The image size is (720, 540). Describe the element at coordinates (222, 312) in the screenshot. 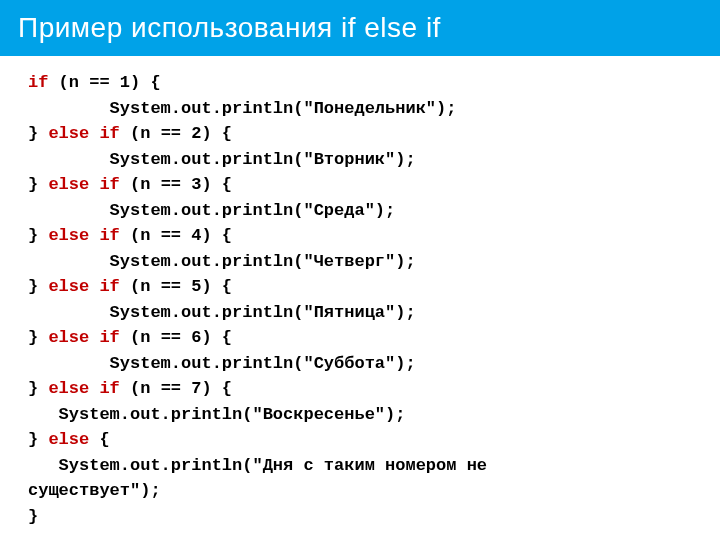

I see `code-text: System.out.println("Пятница");` at that location.